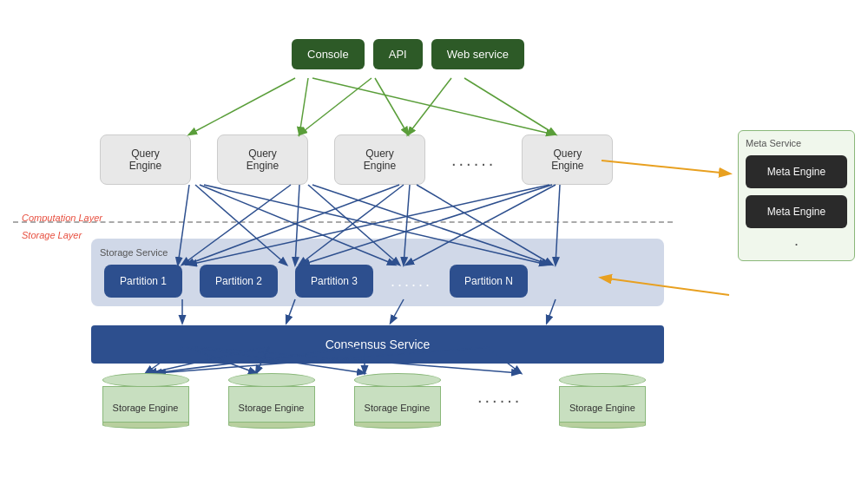  What do you see at coordinates (334, 281) in the screenshot?
I see `partition-3: Partition 3` at bounding box center [334, 281].